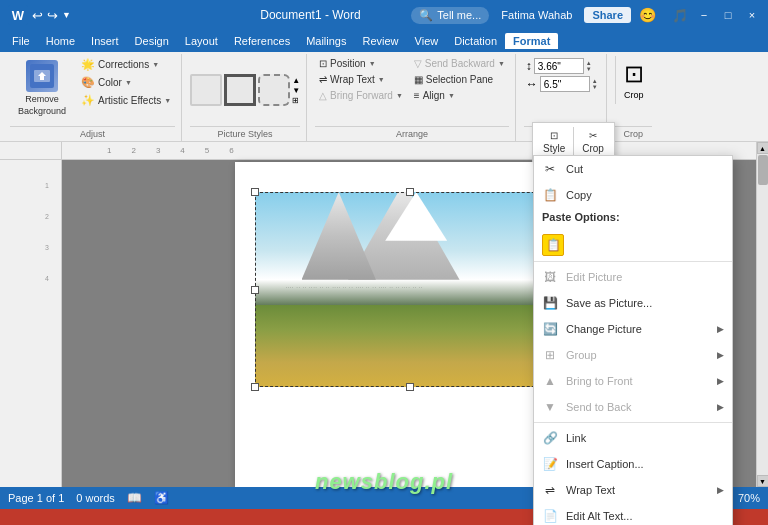  I want to click on color-dropdown-arrow: ▼, so click(128, 82).